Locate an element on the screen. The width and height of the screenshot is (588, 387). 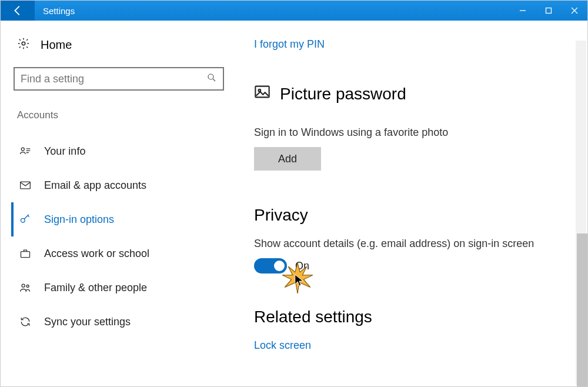
sidebar-item-label: Your info is located at coordinates (65, 152).